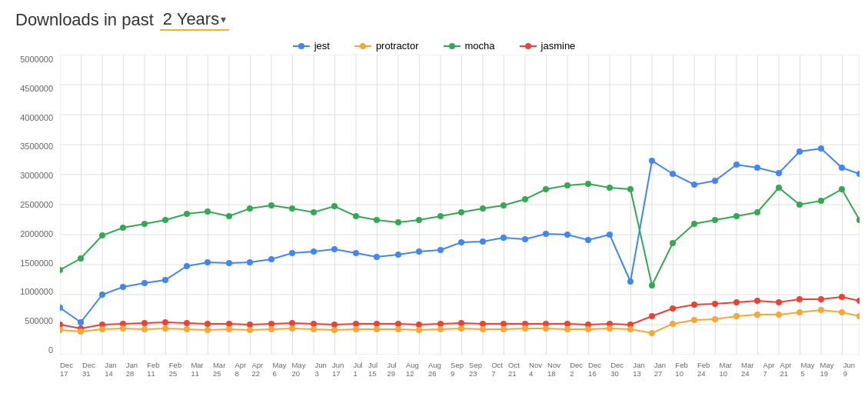  What do you see at coordinates (31, 350) in the screenshot?
I see `y-label-0: 0` at bounding box center [31, 350].